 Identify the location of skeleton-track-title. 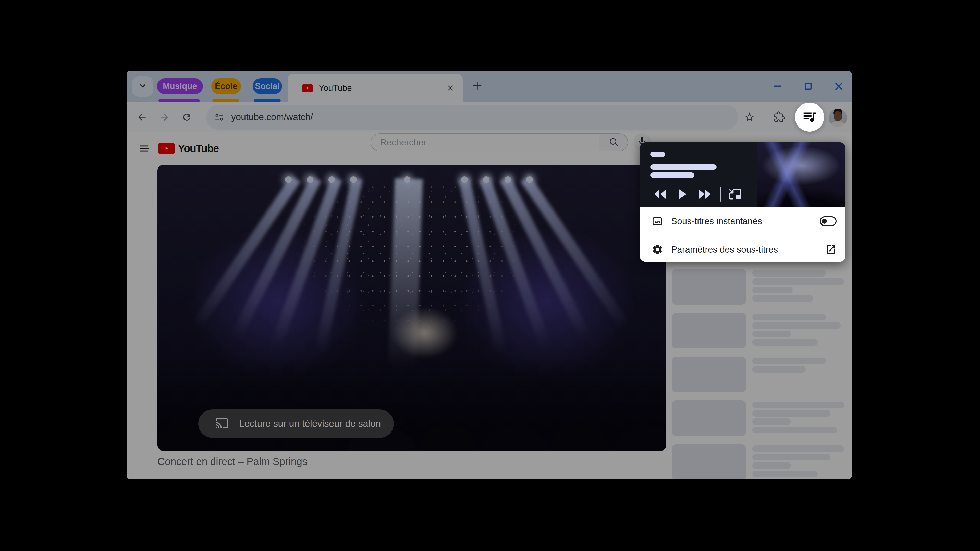
(683, 167).